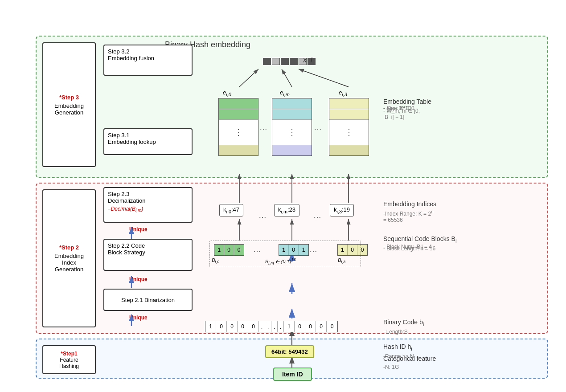 This screenshot has height=392, width=566. I want to click on code-block-3: 1 0 0, so click(353, 250).